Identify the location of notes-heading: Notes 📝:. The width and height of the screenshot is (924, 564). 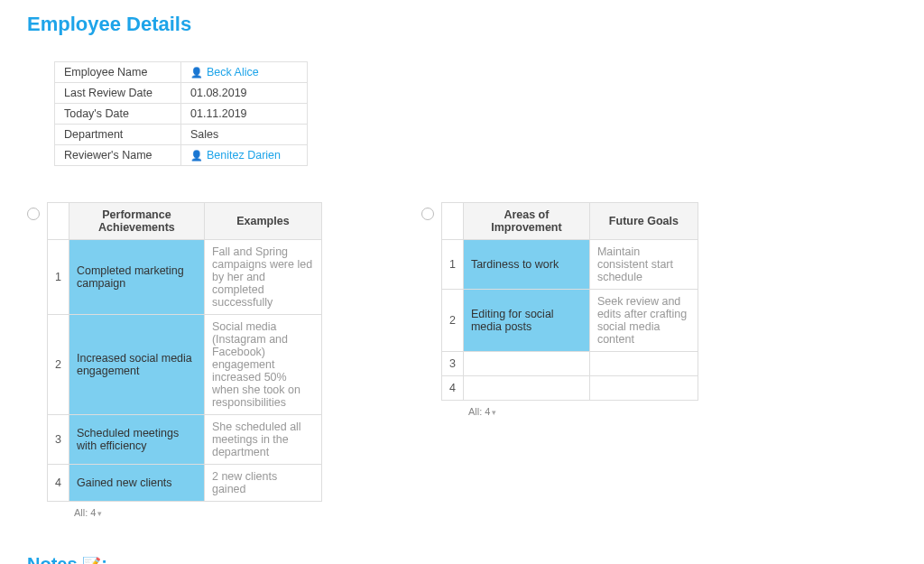
(462, 559).